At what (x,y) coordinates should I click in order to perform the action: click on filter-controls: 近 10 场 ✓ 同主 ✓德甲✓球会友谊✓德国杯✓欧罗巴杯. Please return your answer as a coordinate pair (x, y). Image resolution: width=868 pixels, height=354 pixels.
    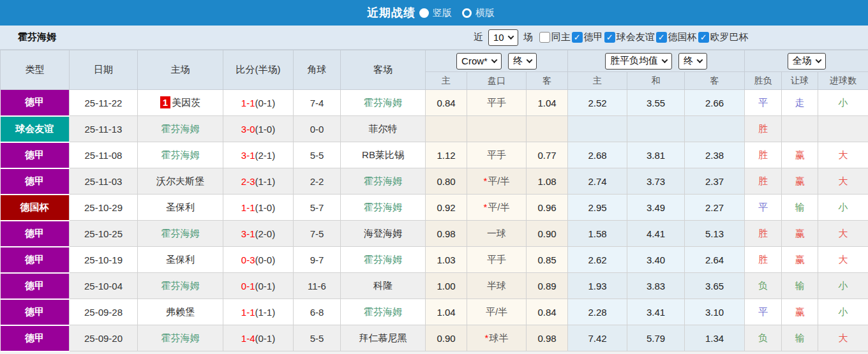
    Looking at the image, I should click on (611, 38).